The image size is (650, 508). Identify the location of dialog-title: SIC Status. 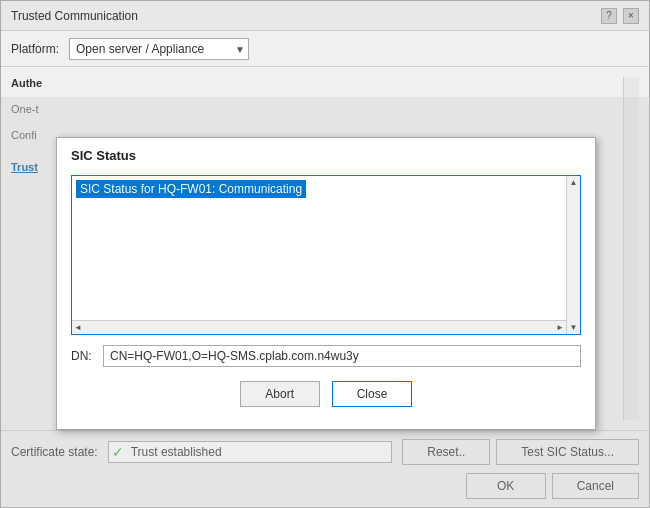
(104, 156).